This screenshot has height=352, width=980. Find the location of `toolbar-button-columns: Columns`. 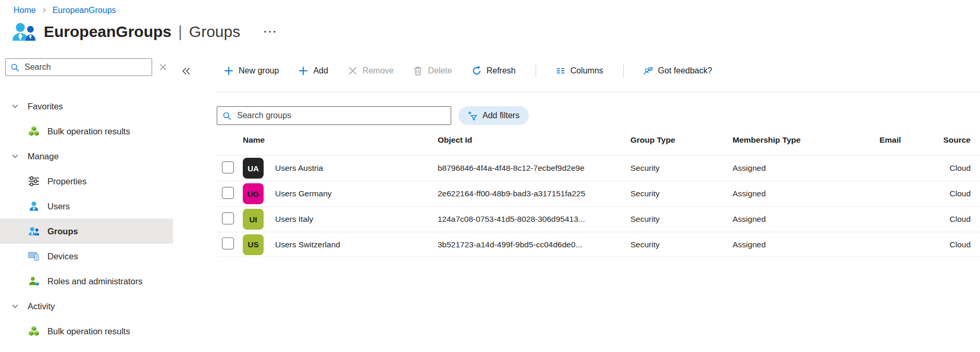

toolbar-button-columns: Columns is located at coordinates (579, 71).